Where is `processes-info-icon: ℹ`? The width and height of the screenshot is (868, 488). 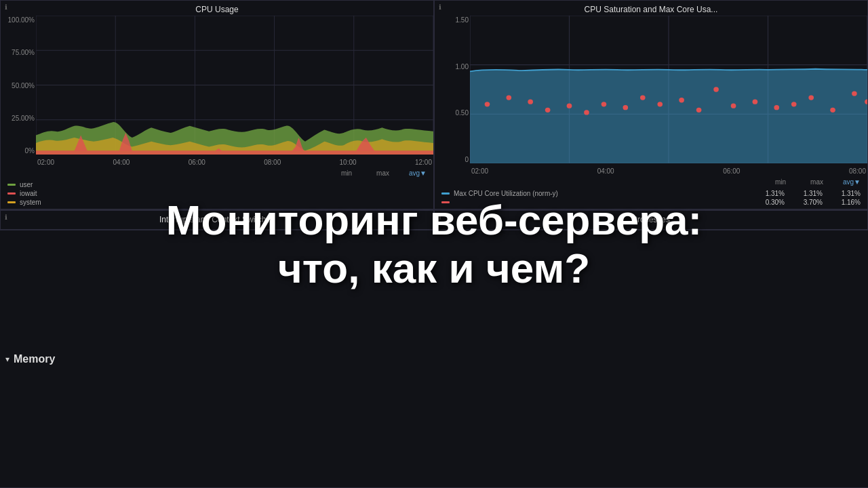
processes-info-icon: ℹ is located at coordinates (440, 217).